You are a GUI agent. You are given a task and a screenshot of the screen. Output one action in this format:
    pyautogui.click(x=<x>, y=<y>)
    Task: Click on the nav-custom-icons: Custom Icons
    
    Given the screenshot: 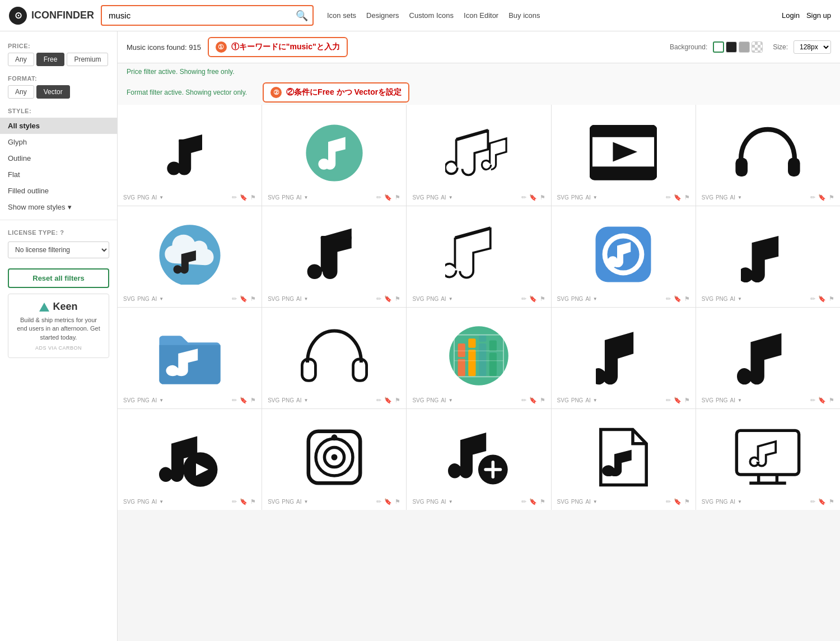 What is the action you would take?
    pyautogui.click(x=431, y=16)
    